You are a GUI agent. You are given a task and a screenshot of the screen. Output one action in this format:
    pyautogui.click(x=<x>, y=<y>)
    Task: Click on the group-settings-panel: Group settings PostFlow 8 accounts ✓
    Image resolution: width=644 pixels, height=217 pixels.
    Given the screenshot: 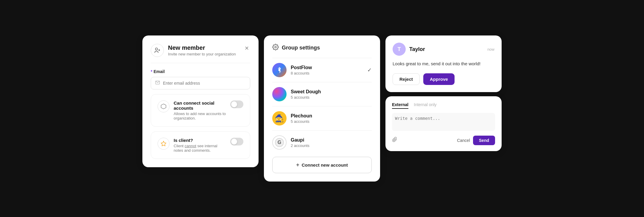 What is the action you would take?
    pyautogui.click(x=322, y=108)
    